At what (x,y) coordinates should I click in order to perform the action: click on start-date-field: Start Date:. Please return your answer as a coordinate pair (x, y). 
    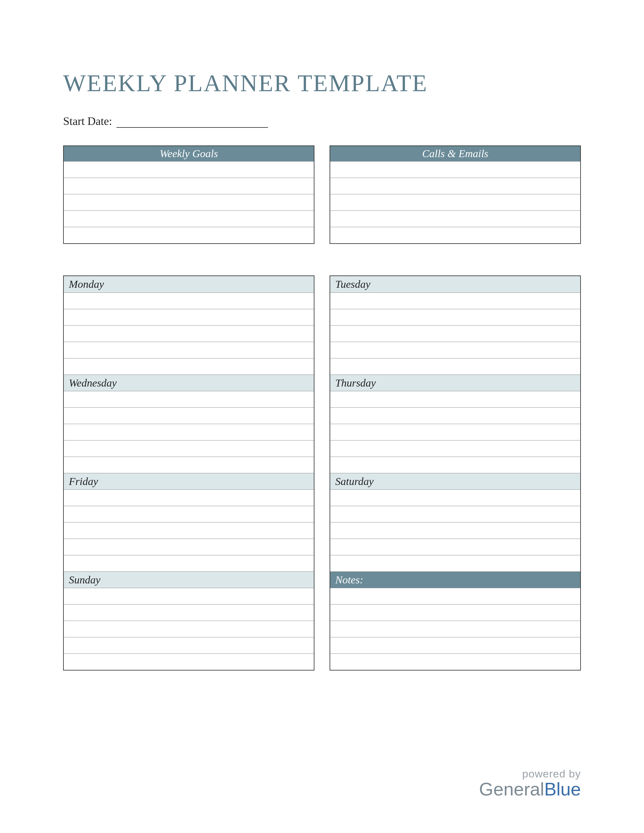
    Looking at the image, I should click on (322, 121).